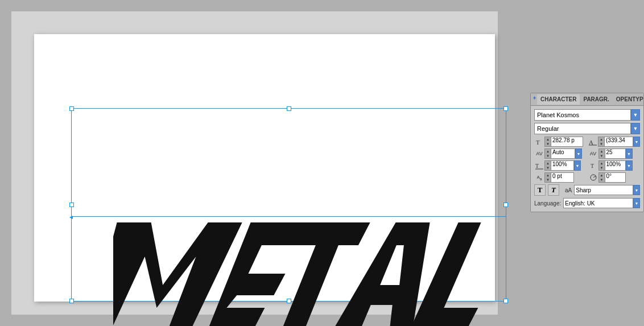  What do you see at coordinates (583, 115) in the screenshot?
I see `font-family-dropdown: Planet Kosmos` at bounding box center [583, 115].